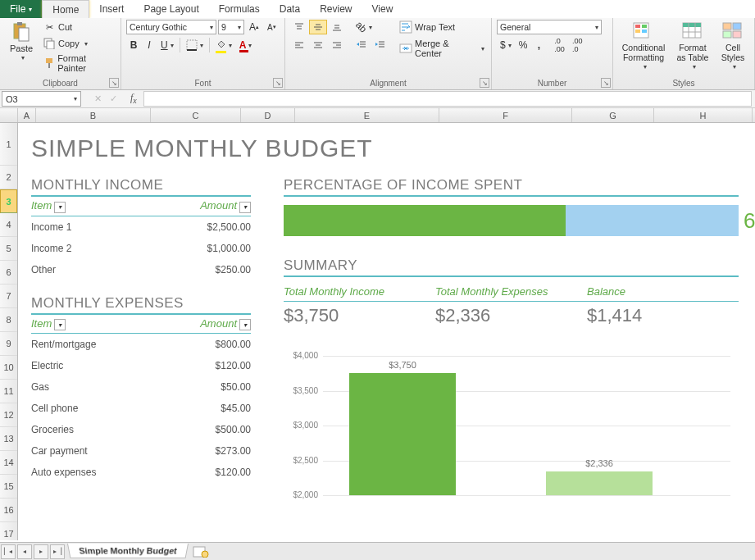 This screenshot has height=560, width=755. I want to click on align-center-button, so click(318, 45).